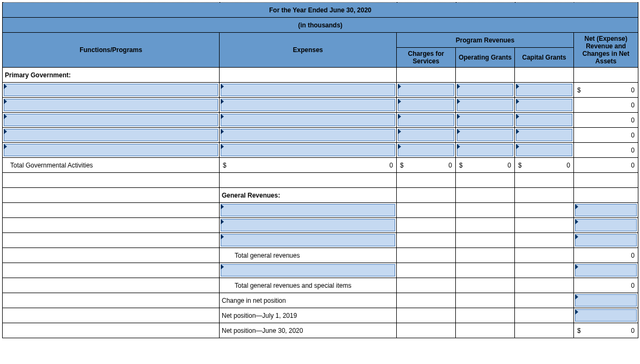  What do you see at coordinates (321, 120) in the screenshot?
I see `input-row-3: 0` at bounding box center [321, 120].